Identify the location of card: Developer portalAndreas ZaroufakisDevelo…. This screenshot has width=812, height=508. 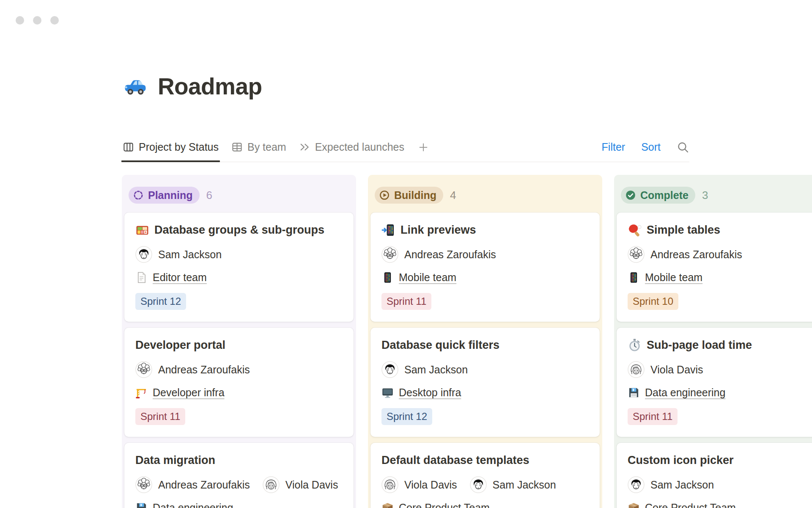
(239, 382).